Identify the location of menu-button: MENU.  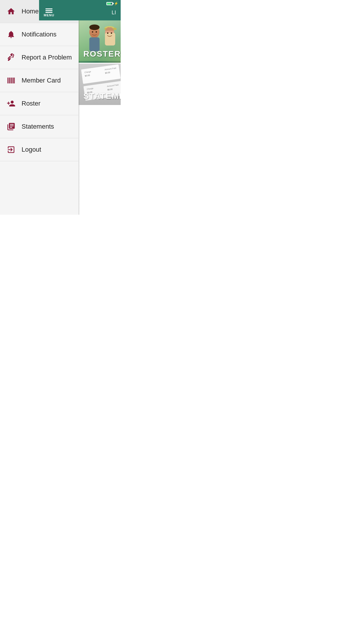
(49, 13).